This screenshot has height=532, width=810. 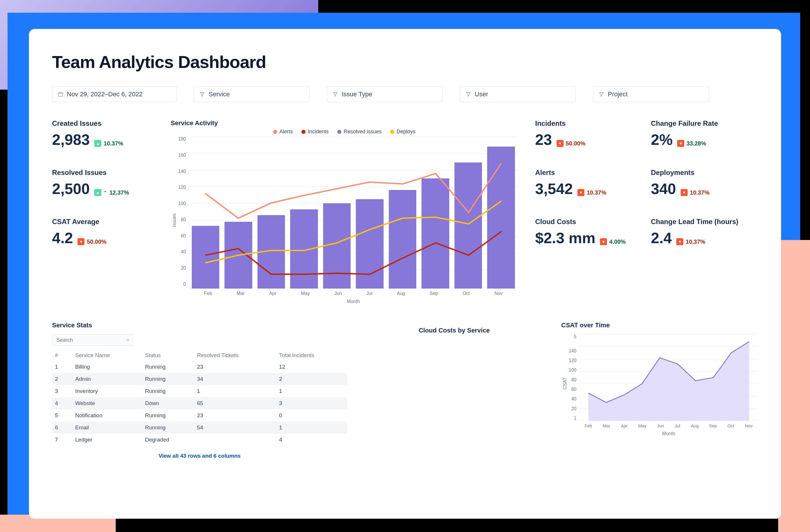 What do you see at coordinates (794, 386) in the screenshot?
I see `bg-salmon-block` at bounding box center [794, 386].